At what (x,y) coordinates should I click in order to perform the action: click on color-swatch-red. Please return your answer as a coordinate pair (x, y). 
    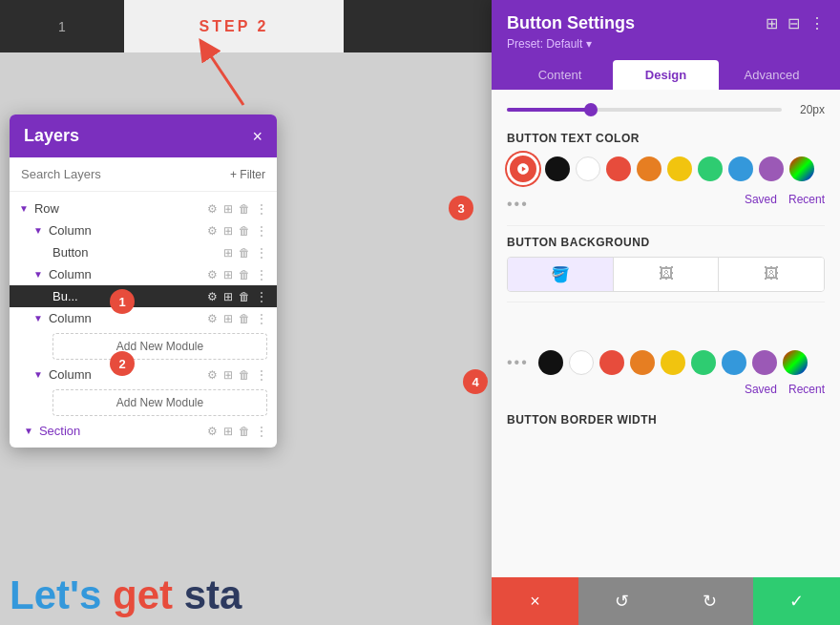
    Looking at the image, I should click on (619, 169).